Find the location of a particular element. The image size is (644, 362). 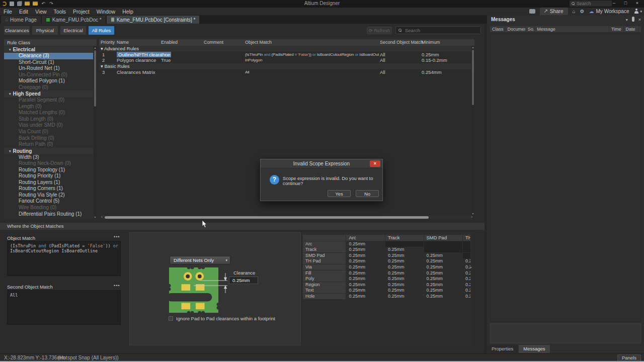

matrix-row-label: TH Pad is located at coordinates (324, 261).